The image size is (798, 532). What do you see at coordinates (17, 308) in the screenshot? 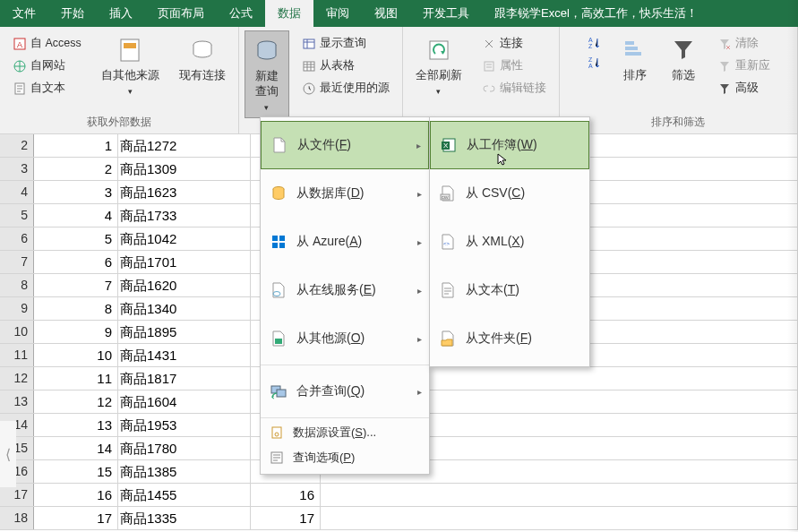
I see `row-header: 9` at bounding box center [17, 308].